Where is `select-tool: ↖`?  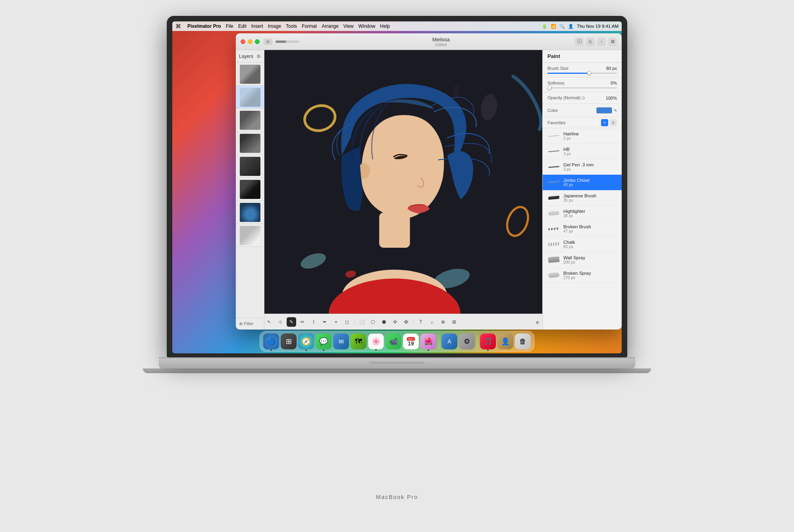 select-tool: ↖ is located at coordinates (269, 322).